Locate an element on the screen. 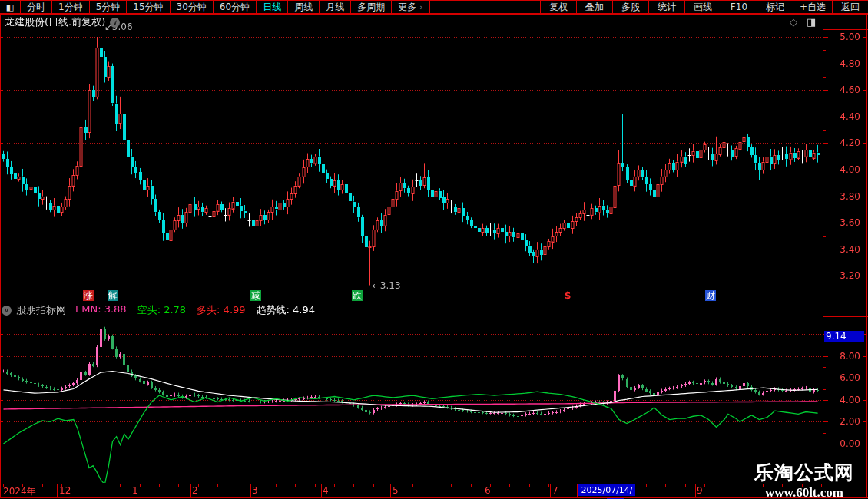  indicator-max-marker: 9.14 is located at coordinates (844, 336).